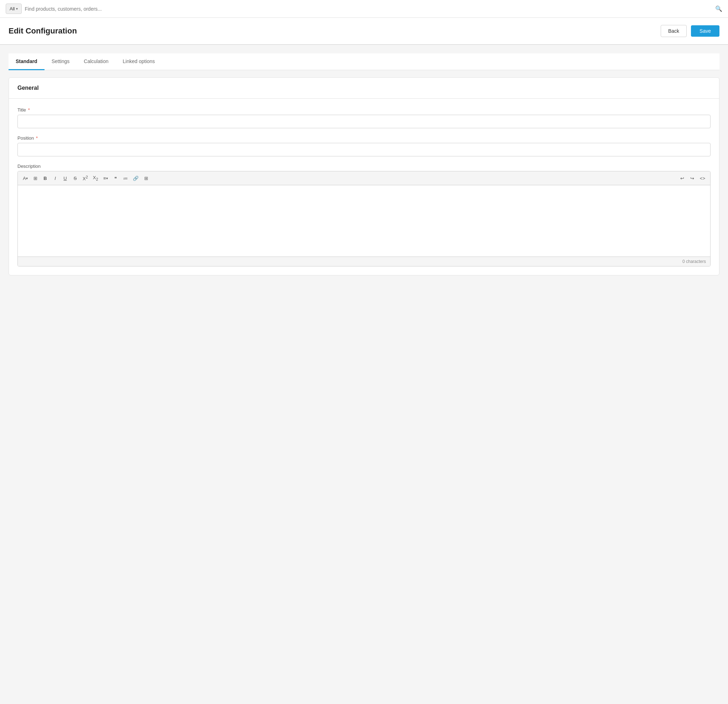 This screenshot has width=728, height=704. I want to click on position-input, so click(364, 150).